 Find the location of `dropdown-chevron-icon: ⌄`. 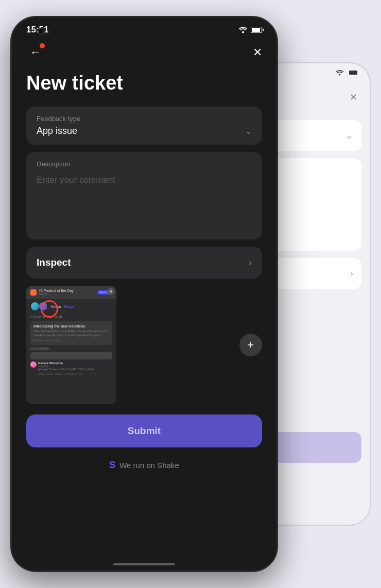

dropdown-chevron-icon: ⌄ is located at coordinates (248, 131).